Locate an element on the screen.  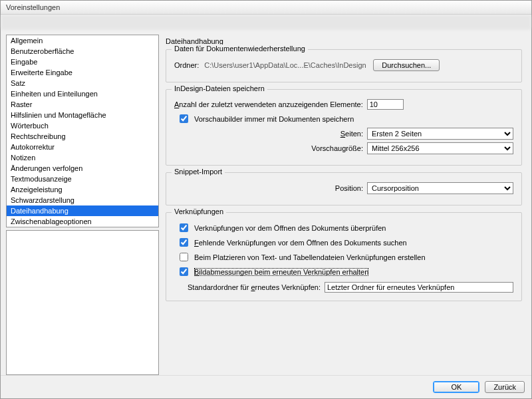
preview-size-label: Vorschaugröße: is located at coordinates (277, 148).